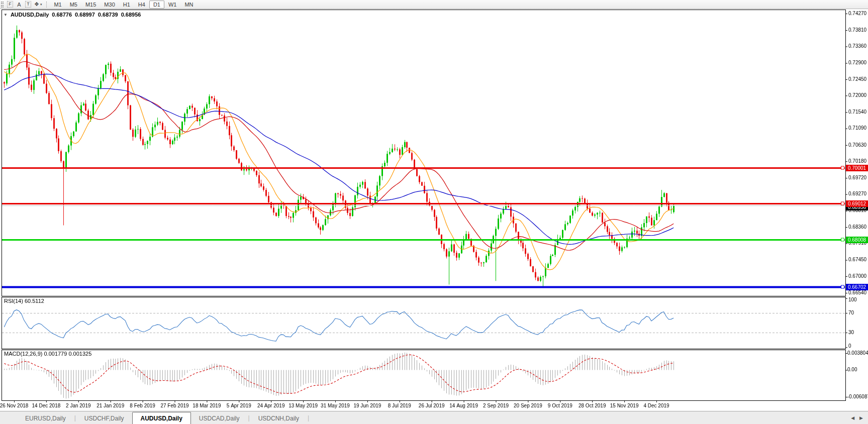  Describe the element at coordinates (131, 15) in the screenshot. I see `close-value: 0.68956` at that location.